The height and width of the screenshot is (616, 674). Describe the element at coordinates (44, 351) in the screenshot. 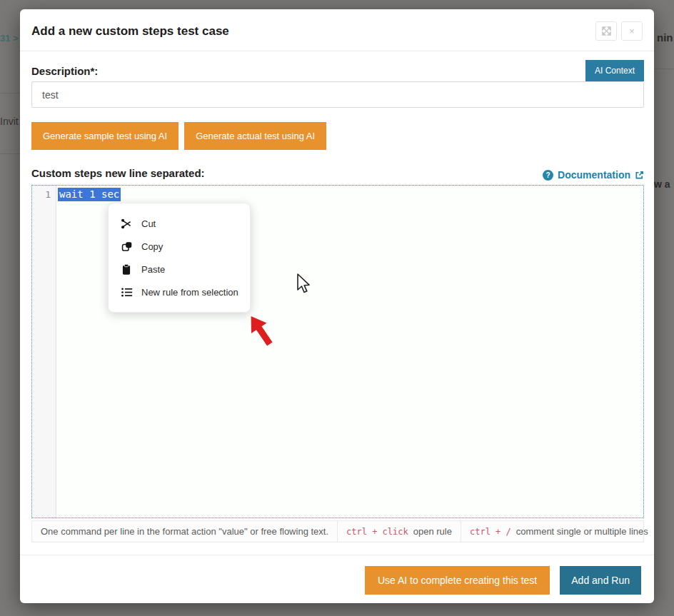

I see `editor-gutter: 1` at that location.